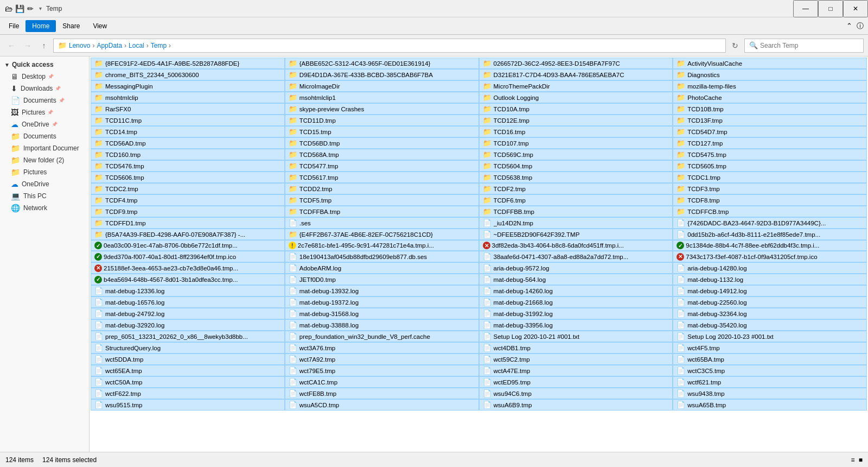  Describe the element at coordinates (188, 405) in the screenshot. I see `file-item: 📄wsu9515.tmp` at that location.